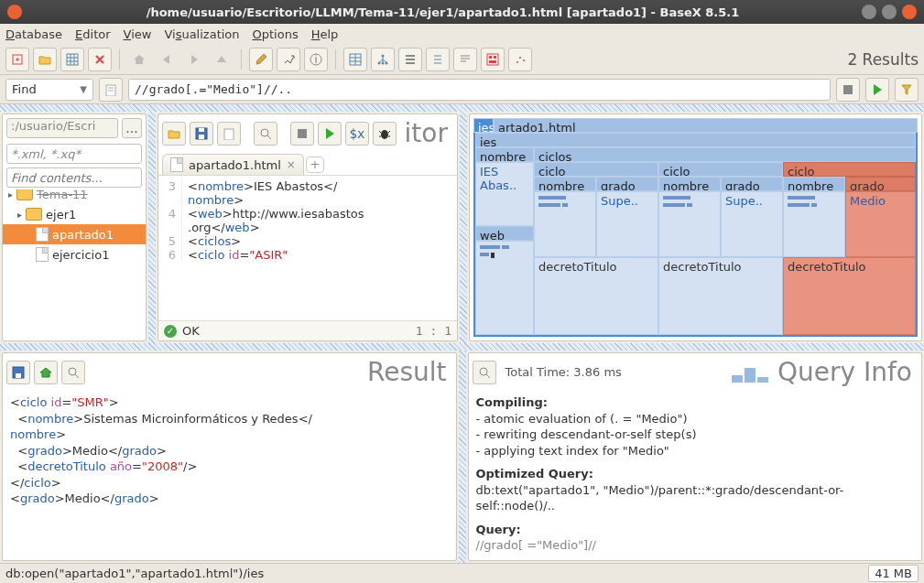 This screenshot has width=924, height=583. Describe the element at coordinates (493, 59) in the screenshot. I see `view-map-button` at that location.